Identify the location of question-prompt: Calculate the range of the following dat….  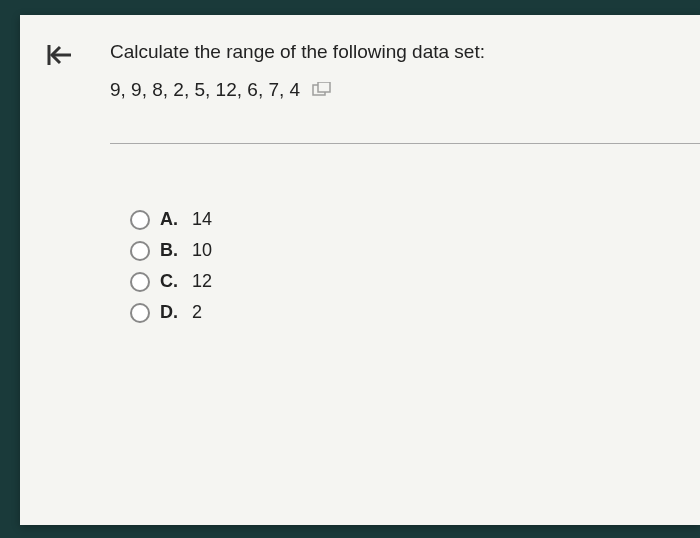
(405, 52).